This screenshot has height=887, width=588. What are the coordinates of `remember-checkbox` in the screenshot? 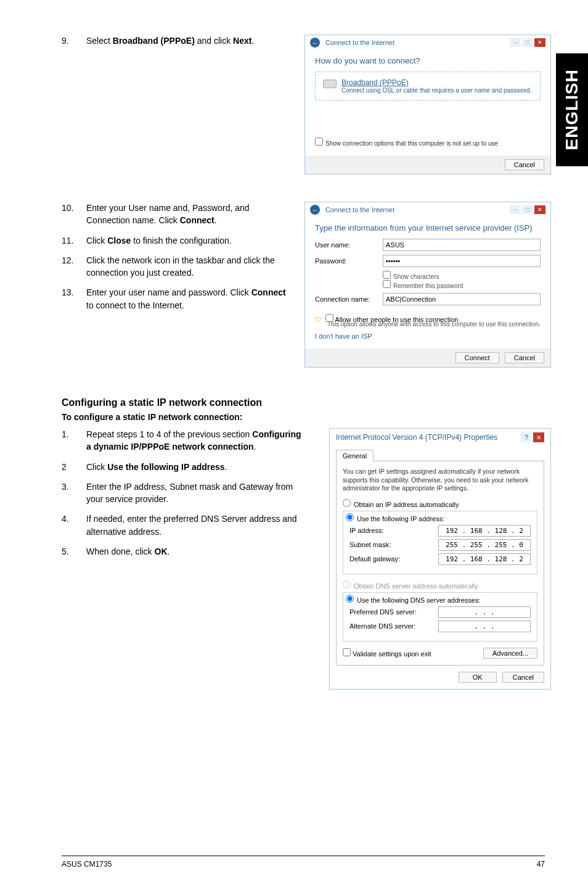 It's located at (387, 284).